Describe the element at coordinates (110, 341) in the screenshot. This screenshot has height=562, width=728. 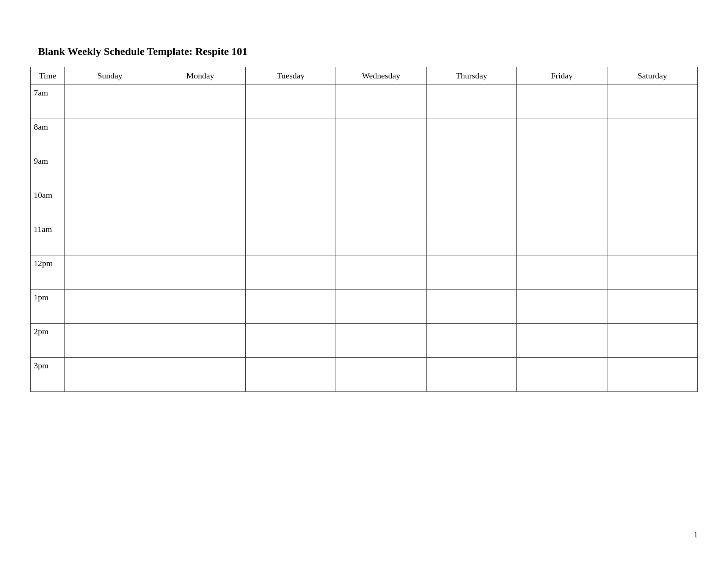
I see `cell-2pm-sunday` at that location.